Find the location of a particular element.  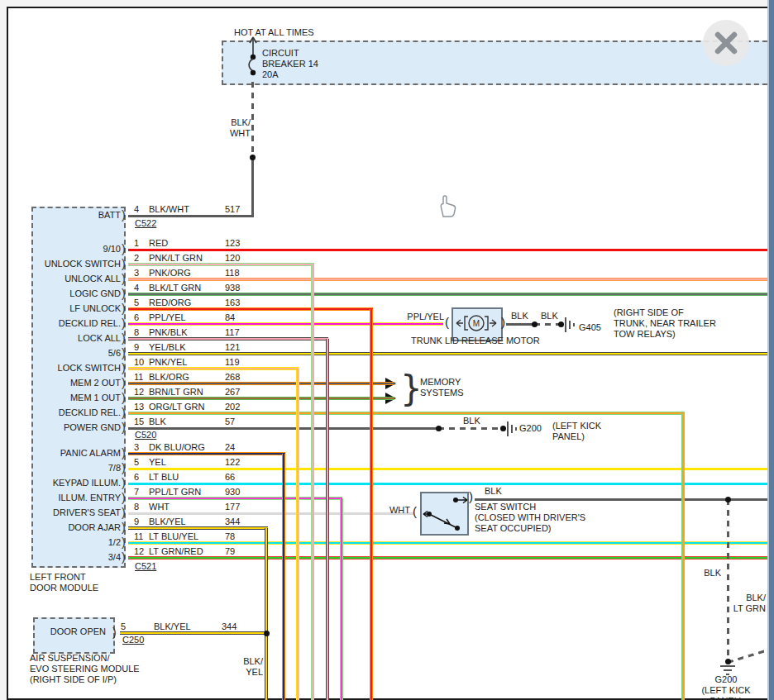

pin-row-label: 9/10 is located at coordinates (68, 250).